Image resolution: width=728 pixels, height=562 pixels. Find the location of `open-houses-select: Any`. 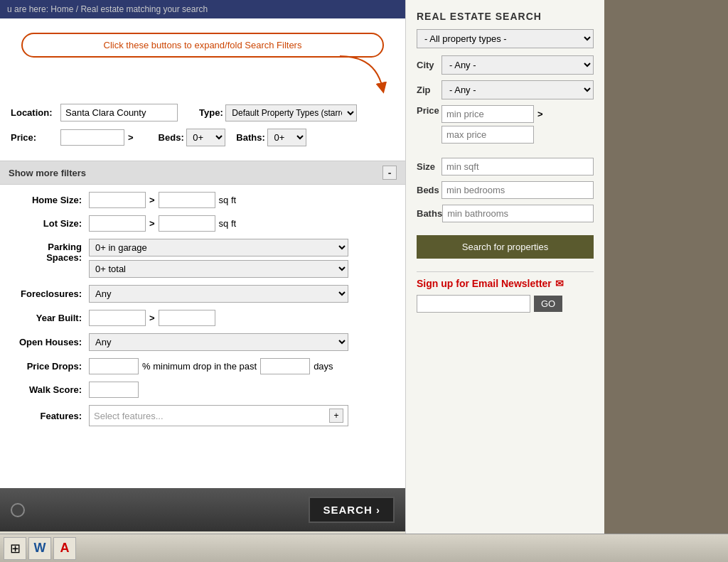

open-houses-select: Any is located at coordinates (219, 342).